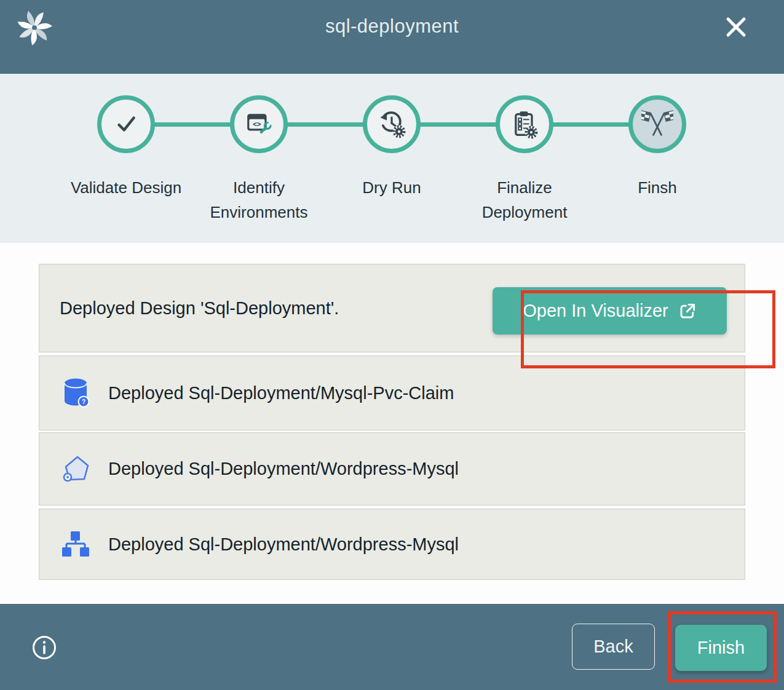 This screenshot has height=690, width=784. I want to click on step-identify-environments: <> Identify Environments, so click(259, 149).